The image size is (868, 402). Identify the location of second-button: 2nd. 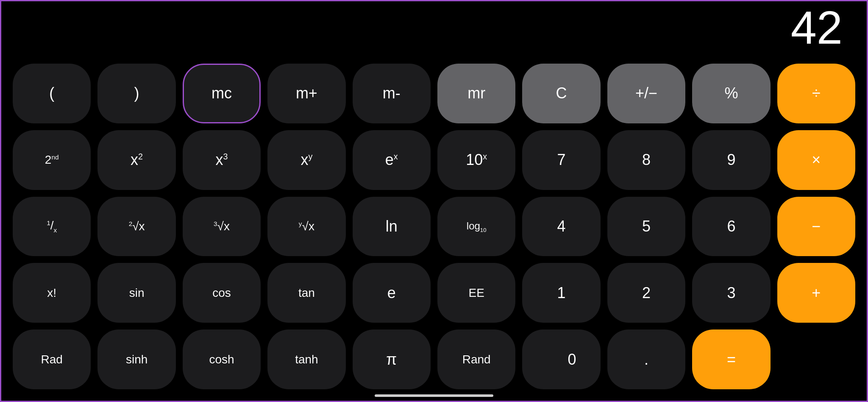
(52, 160).